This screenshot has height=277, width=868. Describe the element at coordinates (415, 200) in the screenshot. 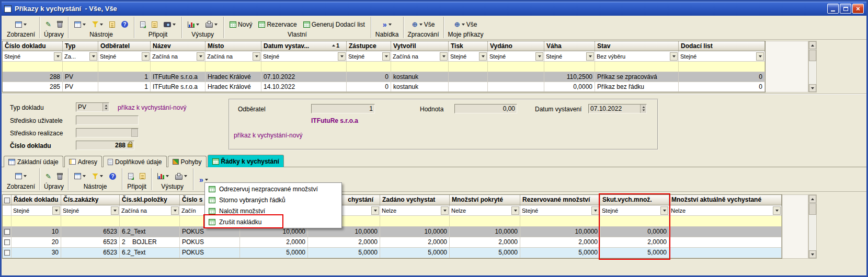

I see `column-header: Zadáno vychystat` at that location.